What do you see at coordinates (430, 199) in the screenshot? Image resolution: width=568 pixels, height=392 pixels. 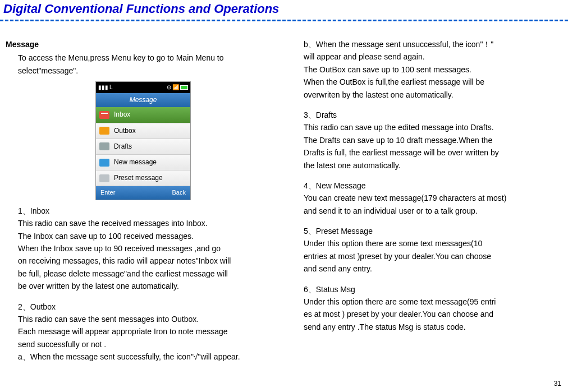 I see `newmessage-section: 4、New Message You can create new text me…` at bounding box center [430, 199].